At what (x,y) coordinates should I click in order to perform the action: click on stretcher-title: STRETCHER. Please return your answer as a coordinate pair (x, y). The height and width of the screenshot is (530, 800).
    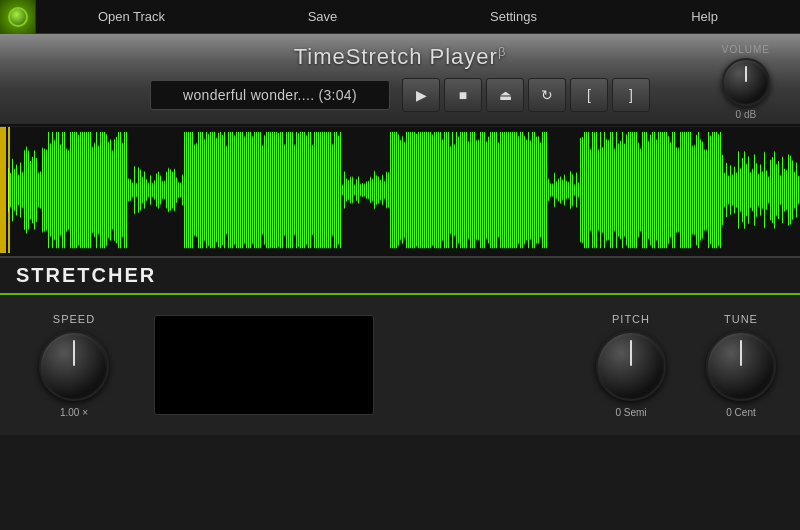
    Looking at the image, I should click on (400, 276).